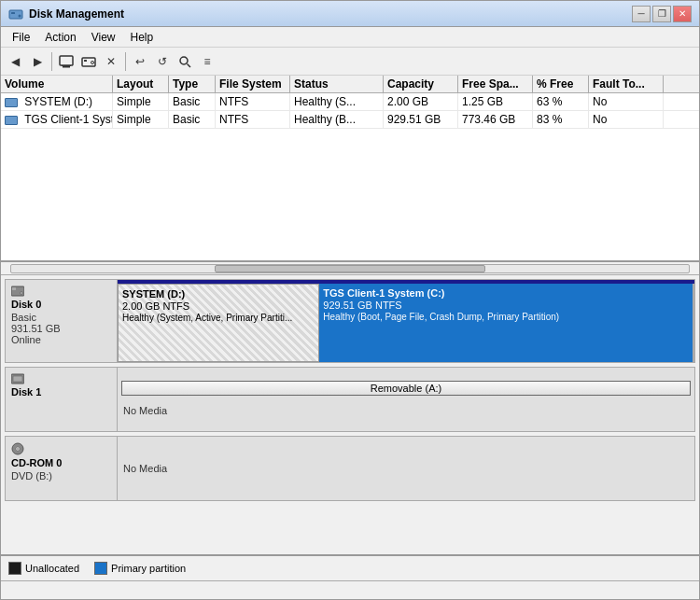 This screenshot has width=700, height=600. Describe the element at coordinates (350, 399) in the screenshot. I see `disk-row-1: Disk 1 Removable (A:) No Media` at that location.